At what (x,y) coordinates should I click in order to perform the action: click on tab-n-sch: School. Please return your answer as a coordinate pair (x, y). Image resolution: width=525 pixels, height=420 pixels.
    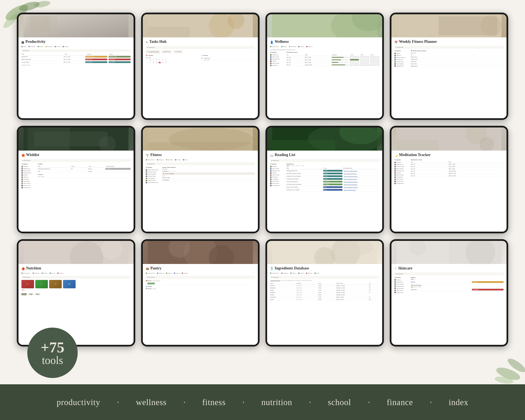
    Looking at the image, I should click on (53, 273).